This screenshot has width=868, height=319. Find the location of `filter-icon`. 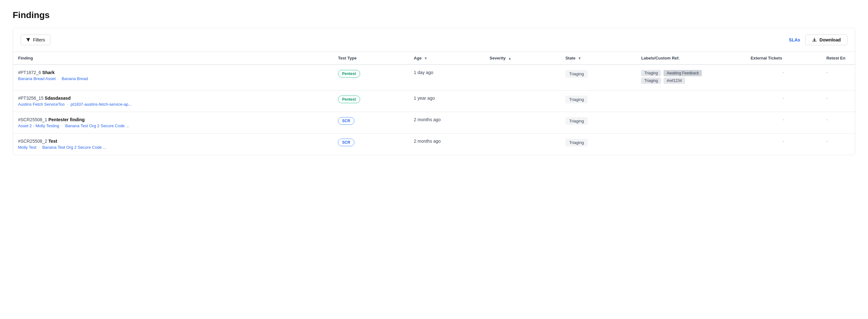

filter-icon is located at coordinates (28, 40).